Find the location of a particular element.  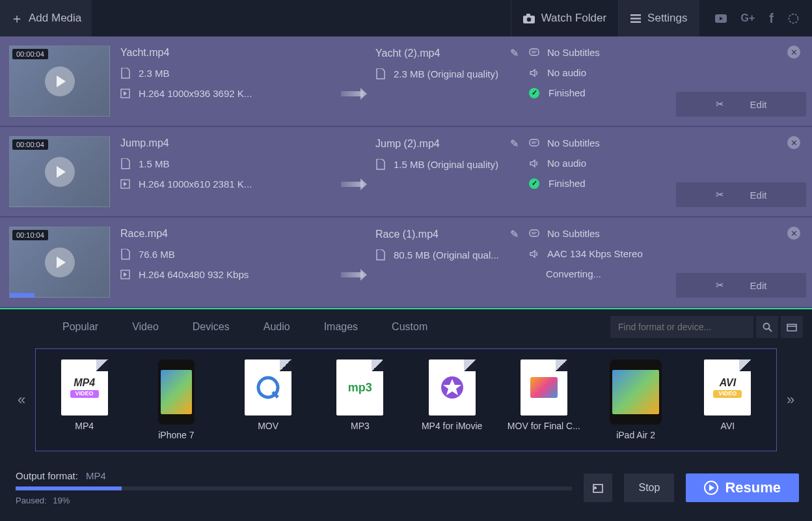

carousel-next: » is located at coordinates (791, 400).